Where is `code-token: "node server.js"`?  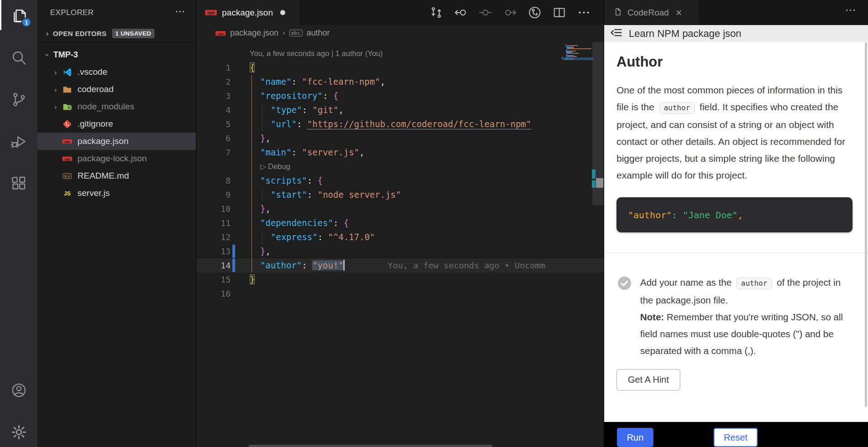 code-token: "node server.js" is located at coordinates (359, 195).